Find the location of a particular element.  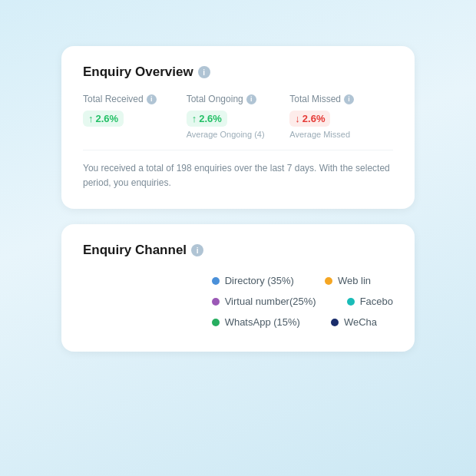

enquiry-summary: You received a total of 198 enquiries ov… is located at coordinates (238, 170).